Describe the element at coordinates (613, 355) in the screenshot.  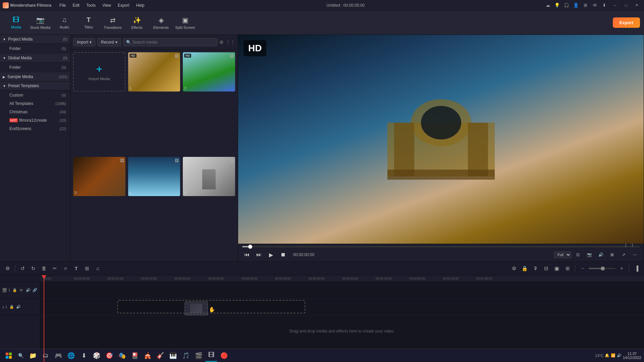
I see `taskbar-wifi-icon: 📶` at that location.